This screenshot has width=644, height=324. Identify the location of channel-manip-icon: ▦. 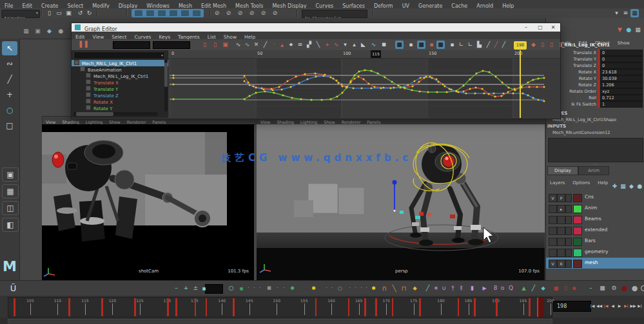
(638, 30).